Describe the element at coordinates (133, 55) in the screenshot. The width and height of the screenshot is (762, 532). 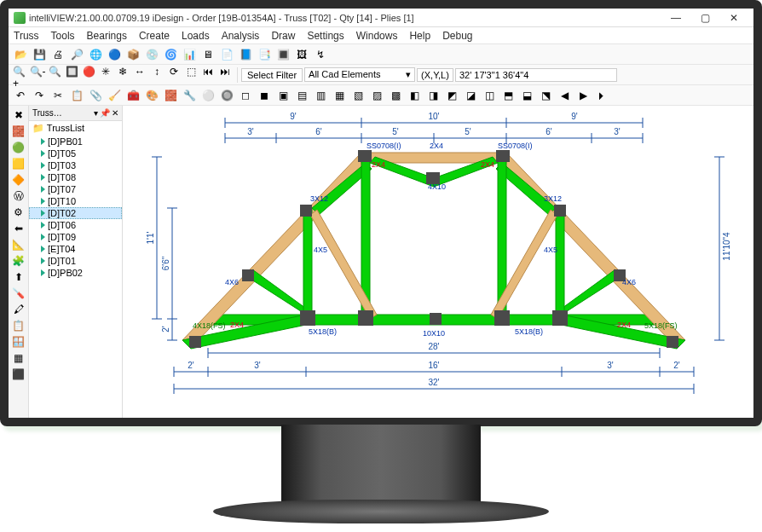
I see `tb1-btn-6: 📦` at that location.